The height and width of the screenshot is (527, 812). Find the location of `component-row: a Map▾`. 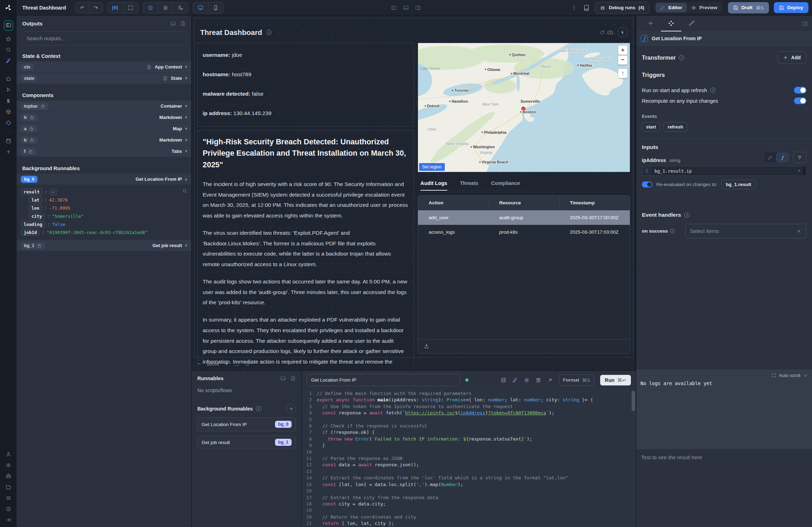

component-row: a Map▾ is located at coordinates (104, 129).